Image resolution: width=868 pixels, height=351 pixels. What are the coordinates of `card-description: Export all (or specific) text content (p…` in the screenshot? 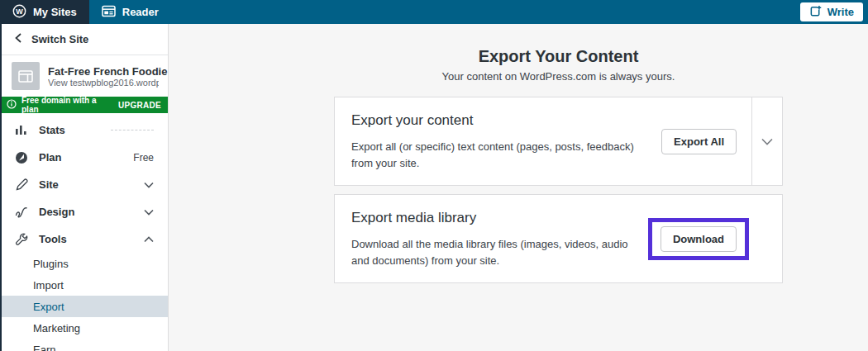 It's located at (498, 155).